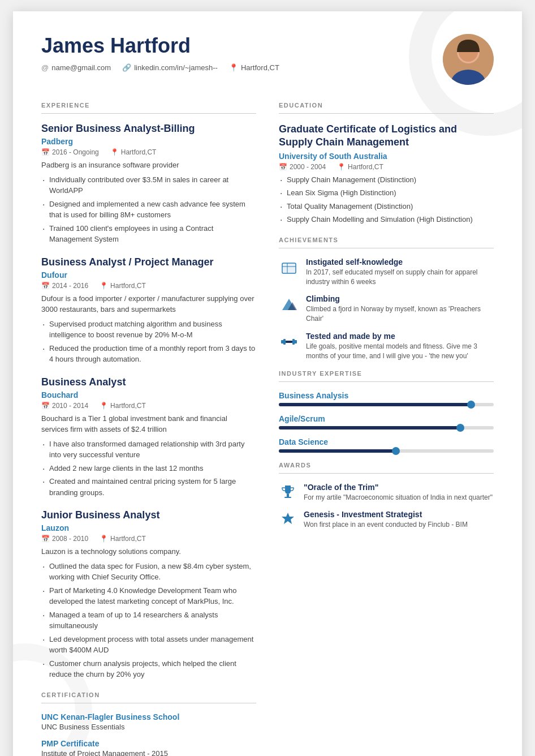 This screenshot has height=756, width=535. I want to click on bullet-item: Individually contributed over $3.5M in s…, so click(149, 186).